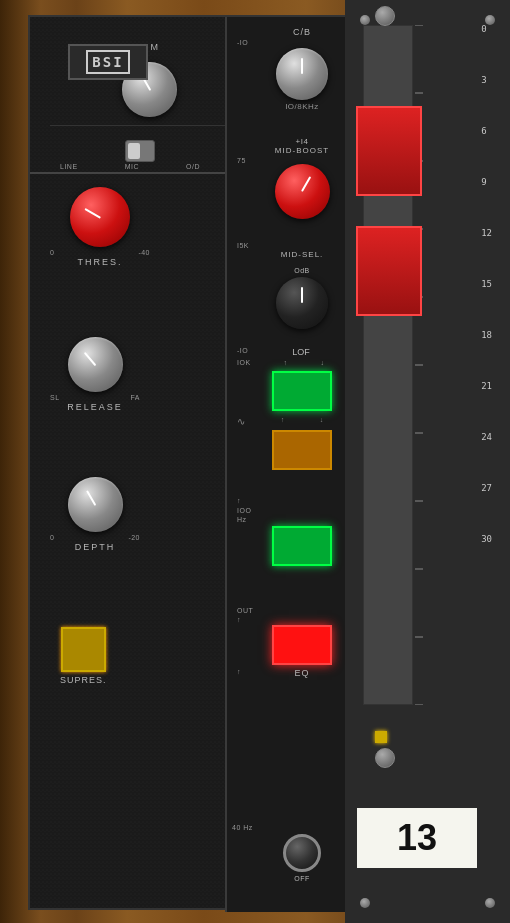 The height and width of the screenshot is (923, 510). I want to click on cb-low: -IO, so click(242, 42).